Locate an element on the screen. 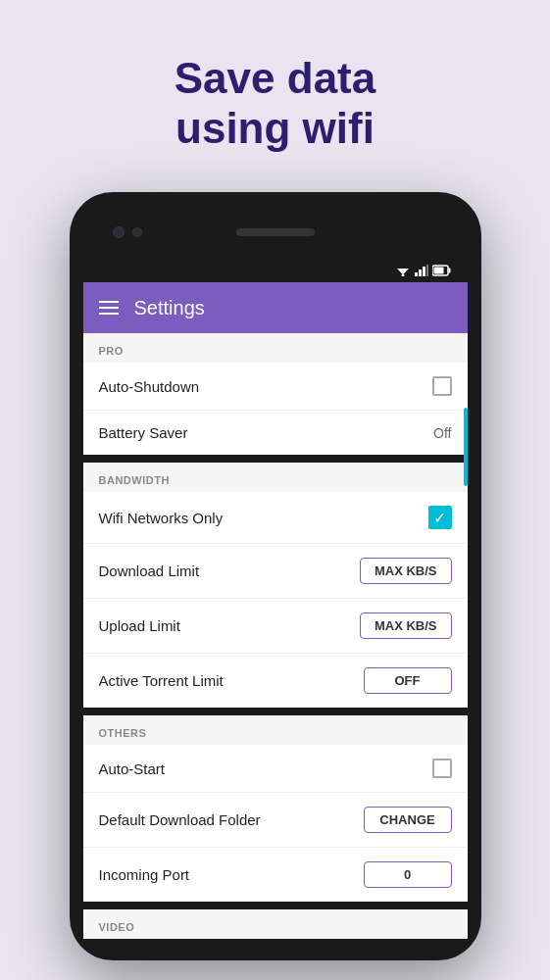  section-header-others: OTHERS is located at coordinates (275, 730).